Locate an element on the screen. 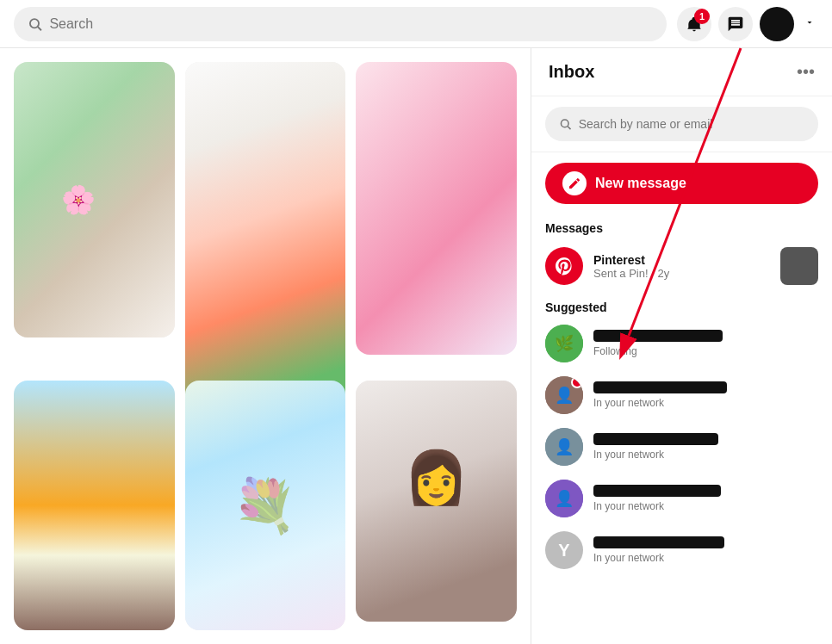 Image resolution: width=832 pixels, height=644 pixels. new-message-icon is located at coordinates (574, 183).